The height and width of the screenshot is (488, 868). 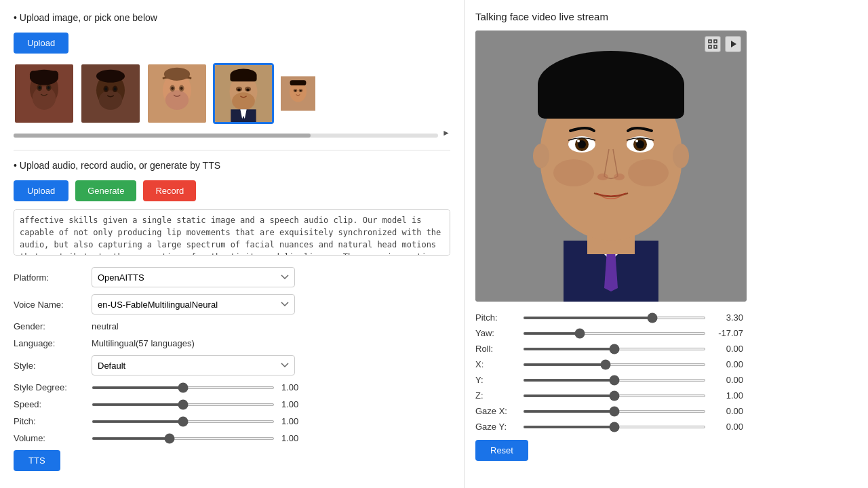 What do you see at coordinates (232, 365) in the screenshot?
I see `style-row: Style: Default` at bounding box center [232, 365].